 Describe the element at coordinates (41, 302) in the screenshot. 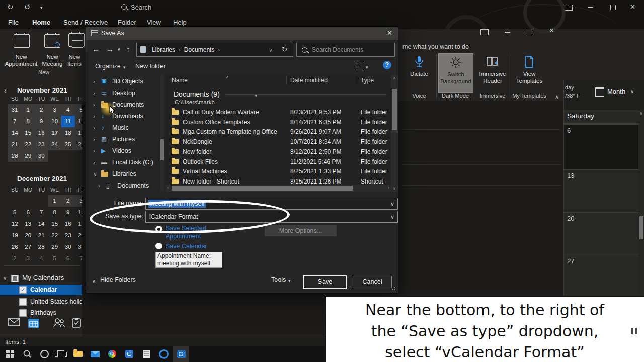

I see `calendar-list-item-united-states-holiday: United States holiday` at that location.